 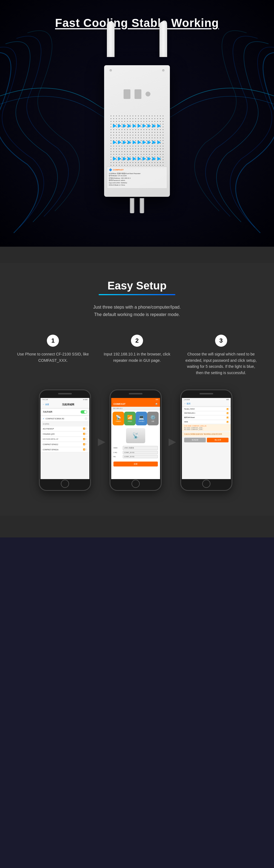 What do you see at coordinates (137, 174) in the screenshot?
I see `device-description: 2100Mbps 双频中继器/Dual-Band Repeater` at bounding box center [137, 174].